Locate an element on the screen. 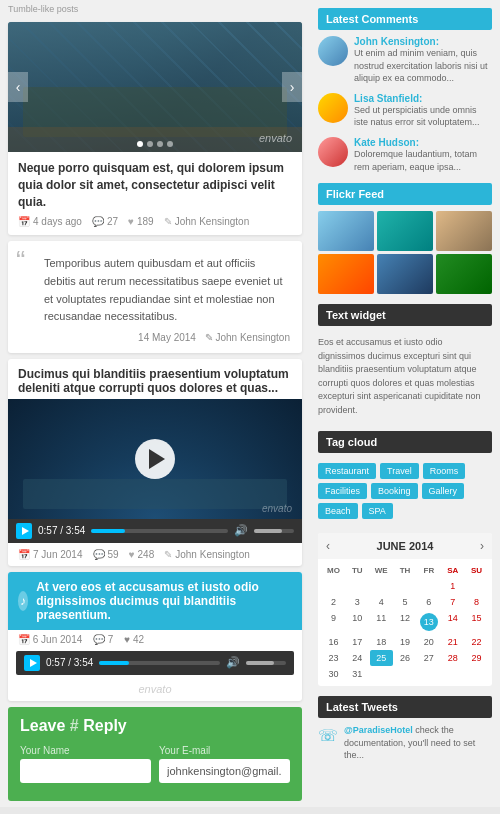  post-body: Neque porro quisquam est, qui dolorem ip… is located at coordinates (155, 194).